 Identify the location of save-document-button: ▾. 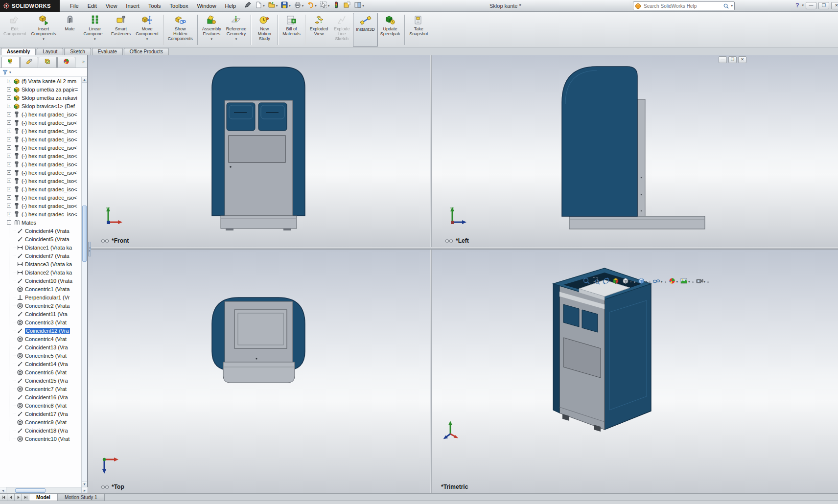
(286, 6).